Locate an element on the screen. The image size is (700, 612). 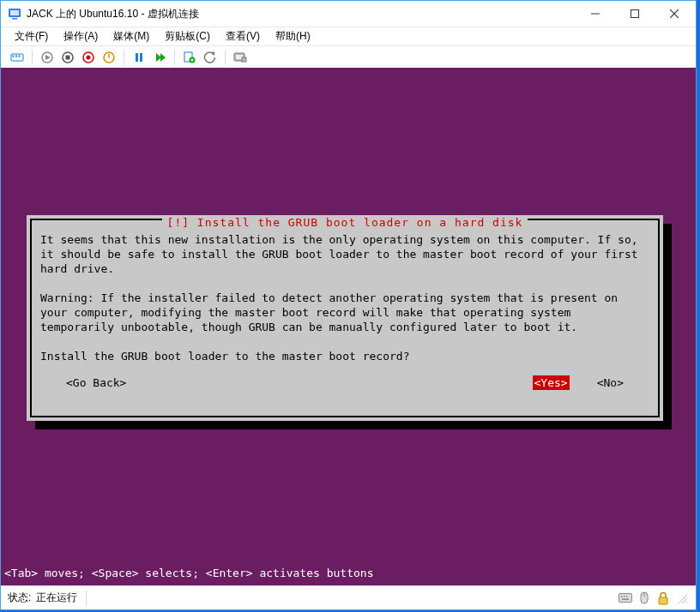
start-button is located at coordinates (47, 57).